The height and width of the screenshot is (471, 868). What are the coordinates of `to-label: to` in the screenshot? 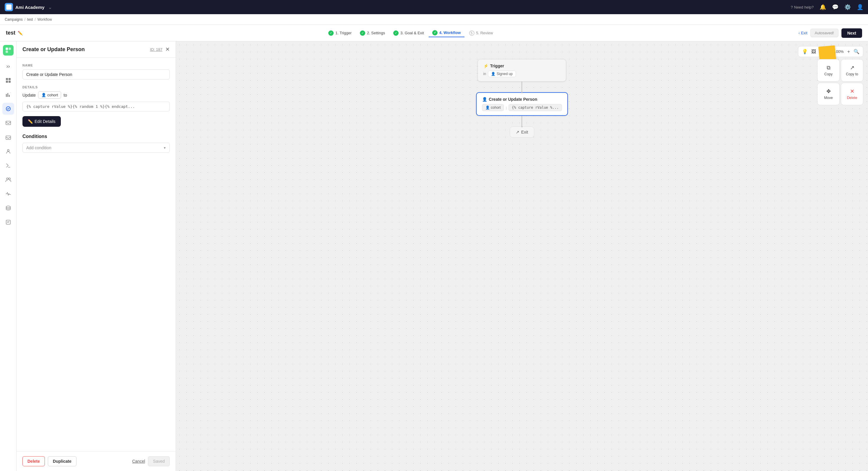 It's located at (65, 95).